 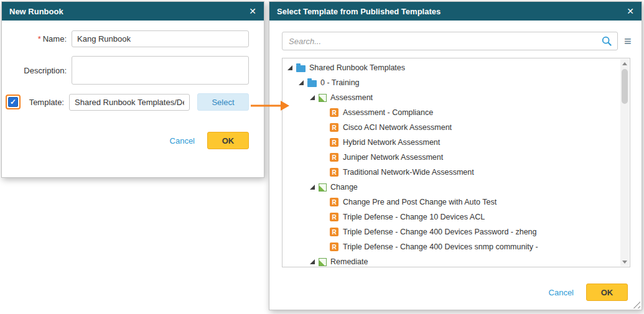 I want to click on tree-item-label: Triple Defense - Change 400 Devices snmp…, so click(x=441, y=247).